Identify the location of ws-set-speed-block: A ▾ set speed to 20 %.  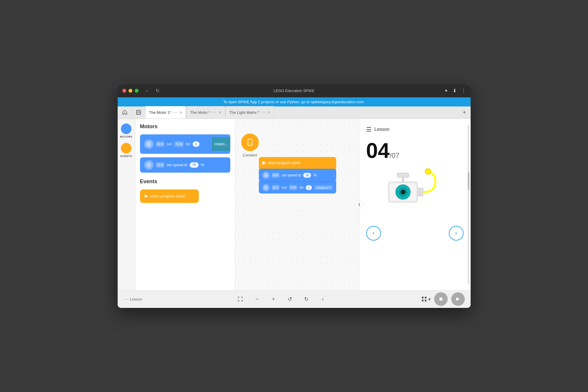
(298, 175).